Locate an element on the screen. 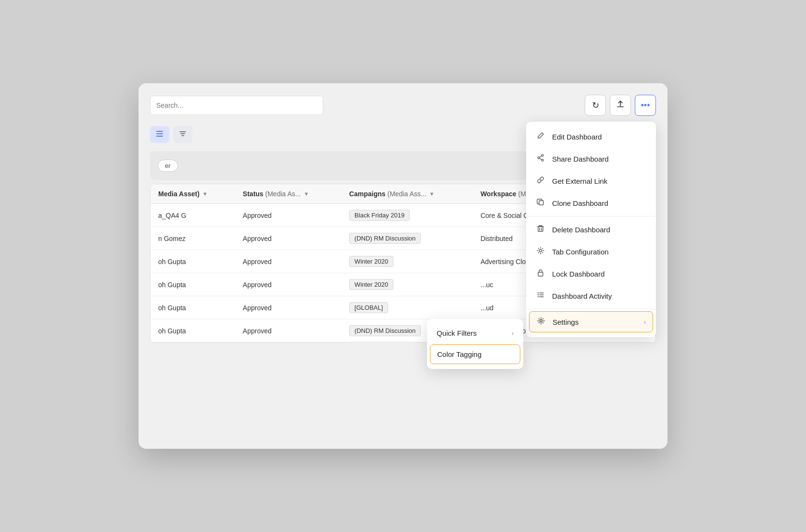 This screenshot has height=532, width=806. filter-tag: er is located at coordinates (168, 165).